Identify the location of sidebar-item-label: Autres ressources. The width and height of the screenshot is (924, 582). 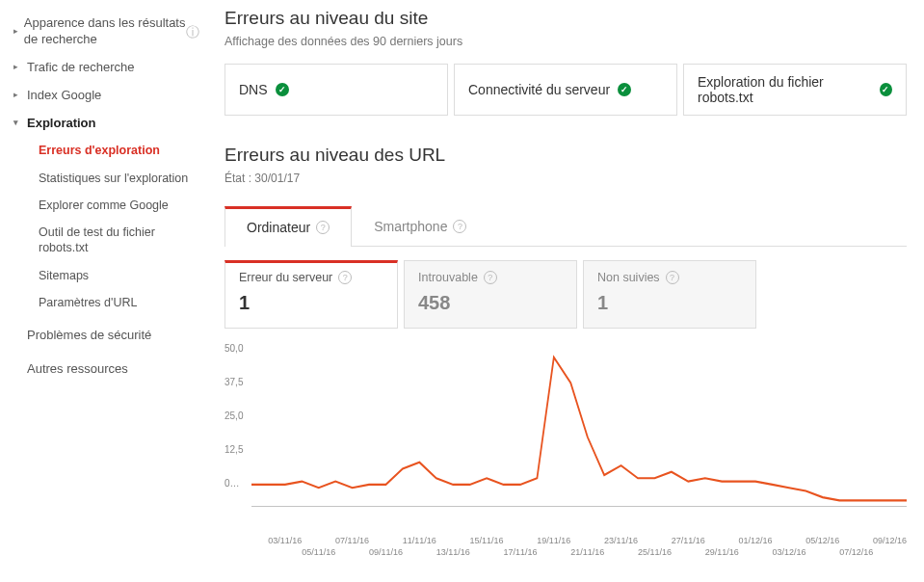
(77, 370).